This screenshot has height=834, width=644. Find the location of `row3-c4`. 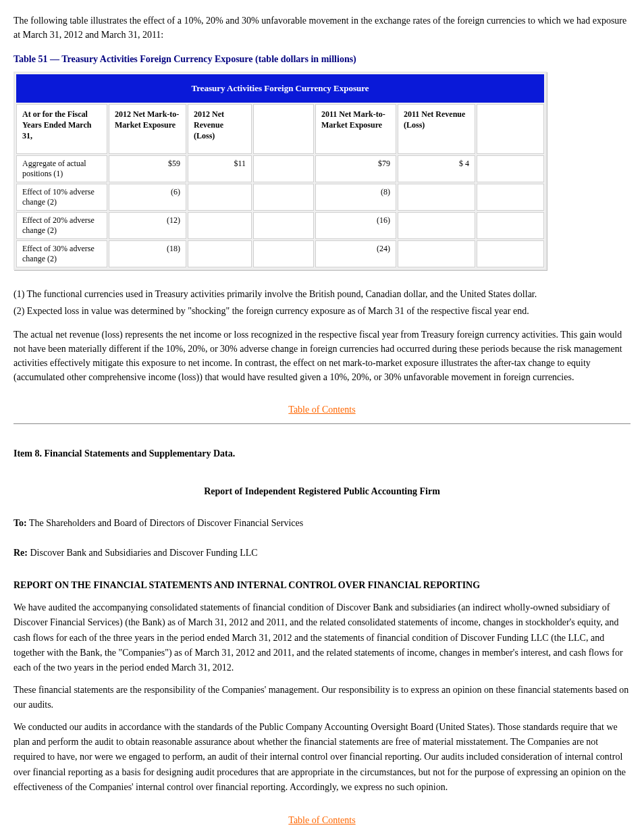

row3-c4 is located at coordinates (436, 254).